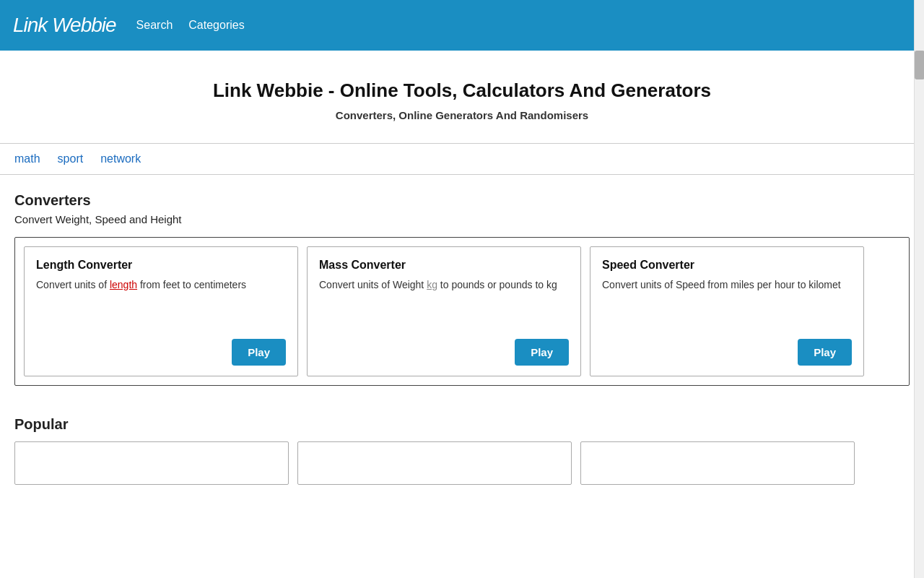 Image resolution: width=924 pixels, height=578 pixels. I want to click on card-length-desc: Convert units of length from feet to cen…, so click(161, 303).